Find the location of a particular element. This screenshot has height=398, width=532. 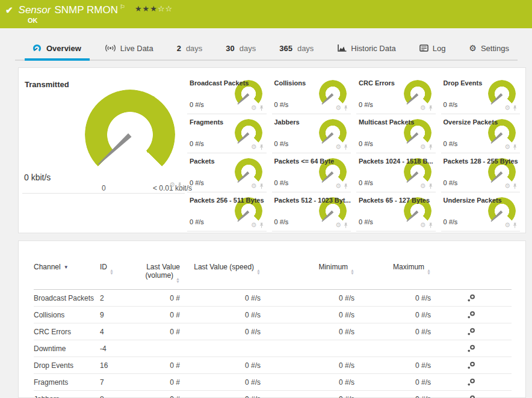

tab-days-unit: days is located at coordinates (248, 48).